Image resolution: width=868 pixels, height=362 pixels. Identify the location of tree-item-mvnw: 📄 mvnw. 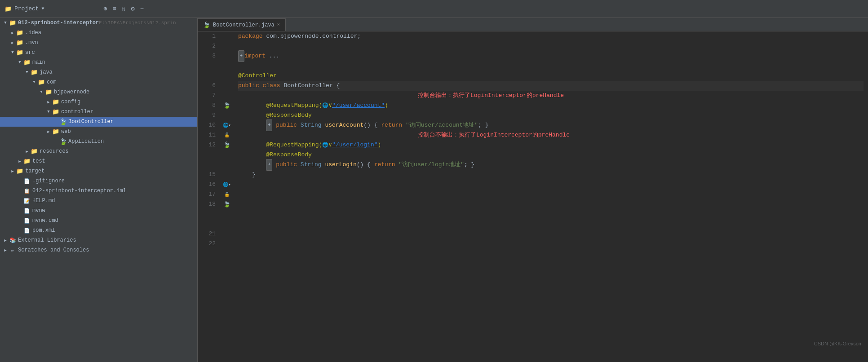
(99, 211).